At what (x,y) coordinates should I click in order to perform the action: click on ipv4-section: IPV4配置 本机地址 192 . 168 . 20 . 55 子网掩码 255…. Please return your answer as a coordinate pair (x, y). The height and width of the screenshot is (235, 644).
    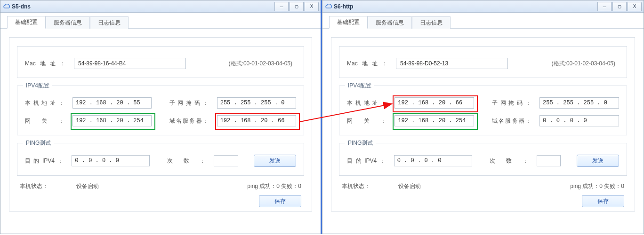
    Looking at the image, I should click on (161, 110).